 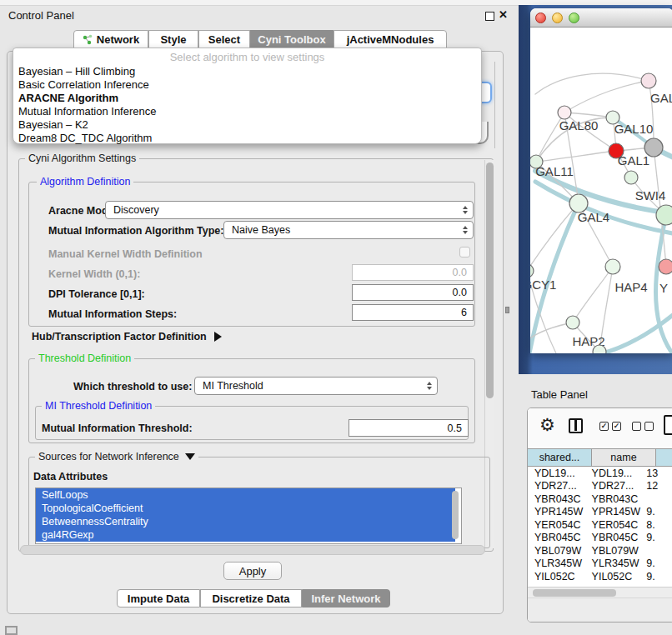 I want to click on network-icon, so click(x=88, y=40).